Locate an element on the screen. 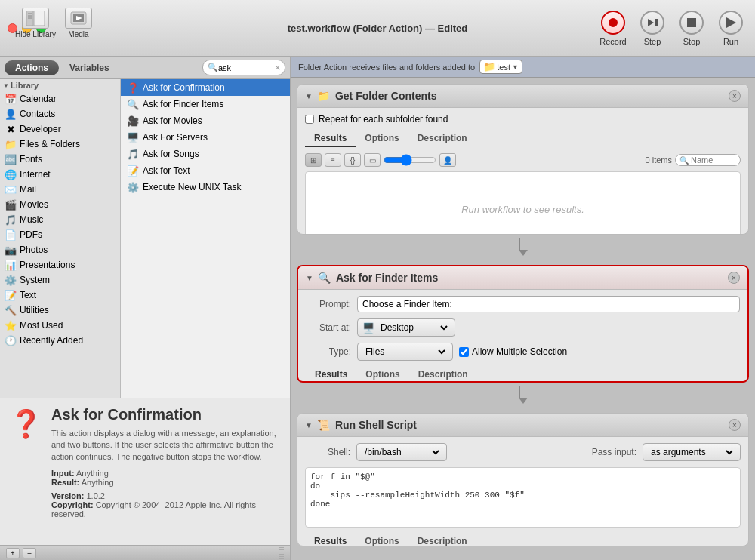 Image resolution: width=755 pixels, height=560 pixels. sidebar-item-calendar: 📅 Calendar is located at coordinates (60, 99).